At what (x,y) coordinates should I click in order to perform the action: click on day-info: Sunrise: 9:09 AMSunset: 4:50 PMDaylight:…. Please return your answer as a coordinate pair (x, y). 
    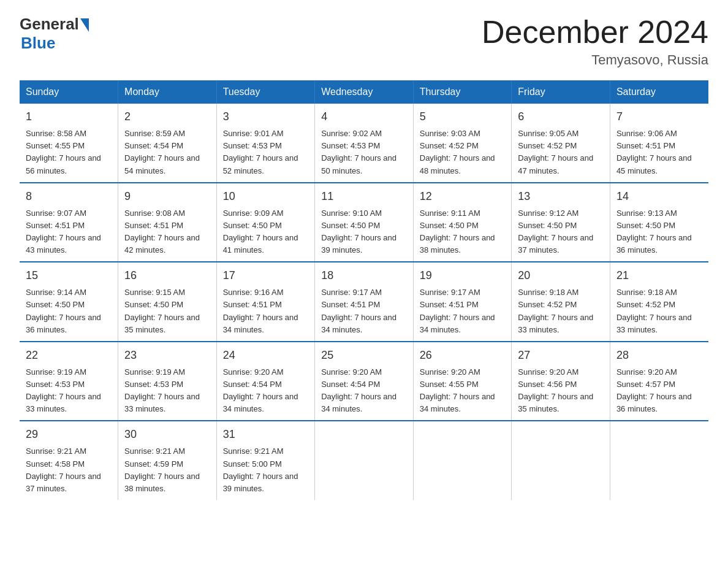
    Looking at the image, I should click on (261, 232).